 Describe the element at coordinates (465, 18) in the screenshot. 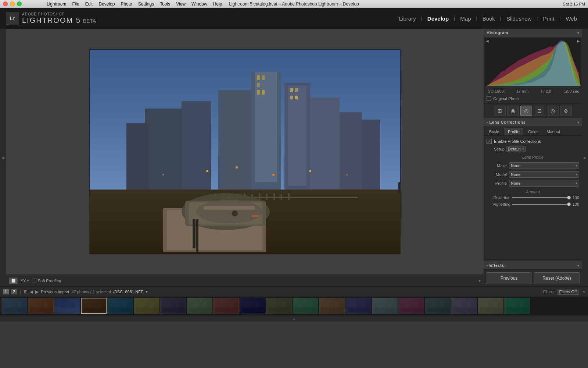

I see `nav-map: Map` at that location.